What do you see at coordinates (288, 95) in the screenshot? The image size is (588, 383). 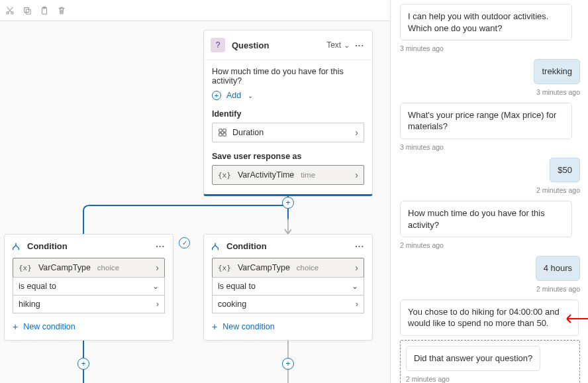 I see `add-button: + Add ⌄` at bounding box center [288, 95].